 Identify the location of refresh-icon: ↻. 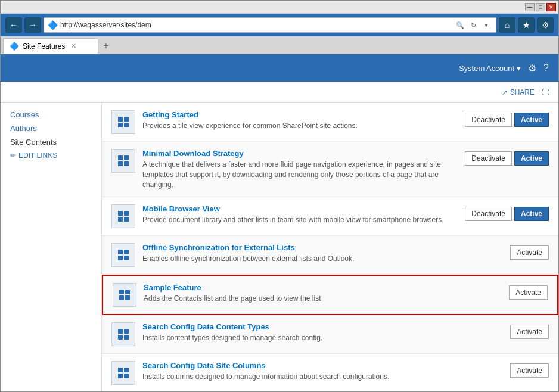
(473, 25).